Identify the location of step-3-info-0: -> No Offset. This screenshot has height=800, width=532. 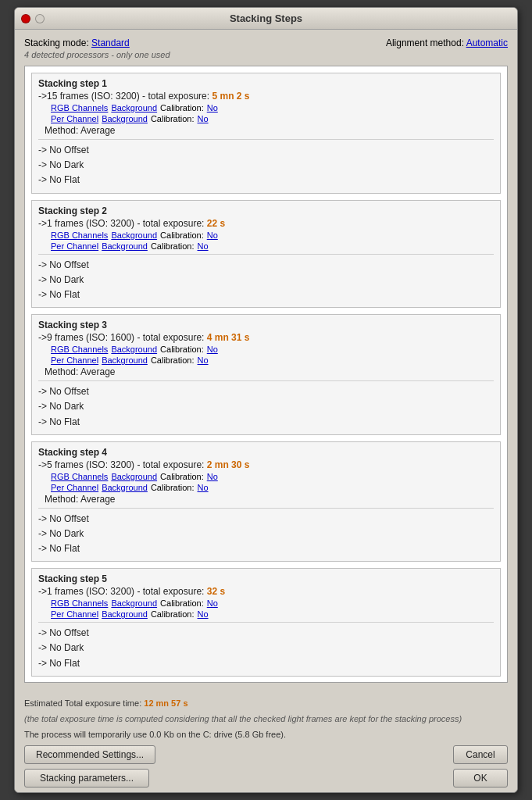
(266, 392).